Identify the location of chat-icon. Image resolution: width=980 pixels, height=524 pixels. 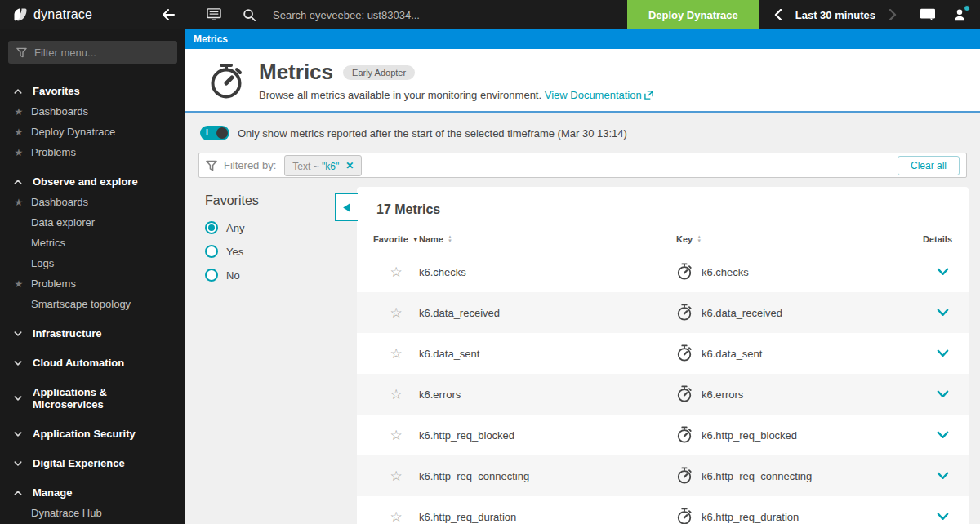
(928, 15).